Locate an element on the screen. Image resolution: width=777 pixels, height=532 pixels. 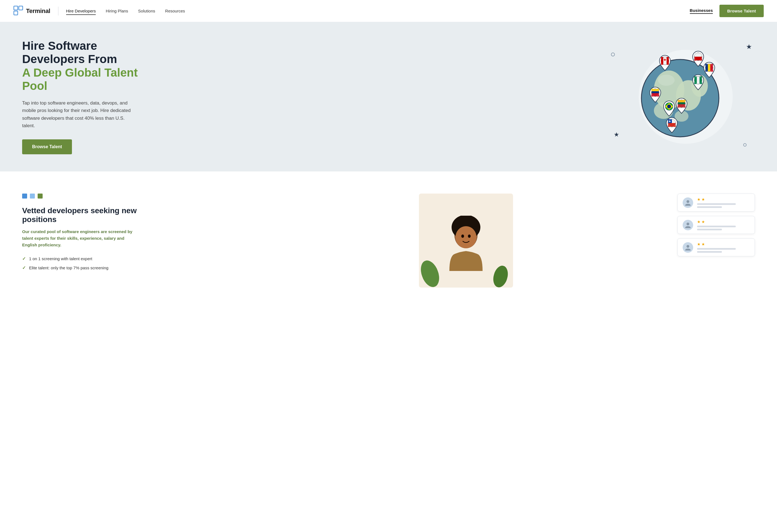
hero-title: Hire Software Developers From A Deep Glo… is located at coordinates (88, 66).